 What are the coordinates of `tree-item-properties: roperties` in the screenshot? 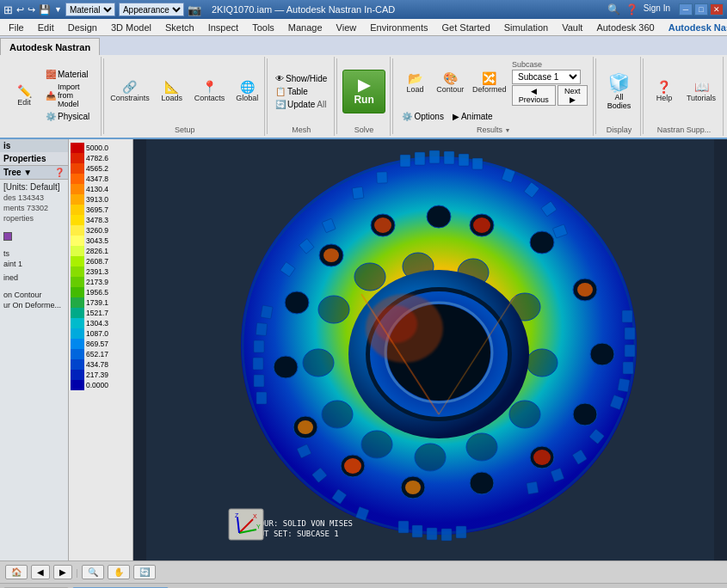 It's located at (34, 218).